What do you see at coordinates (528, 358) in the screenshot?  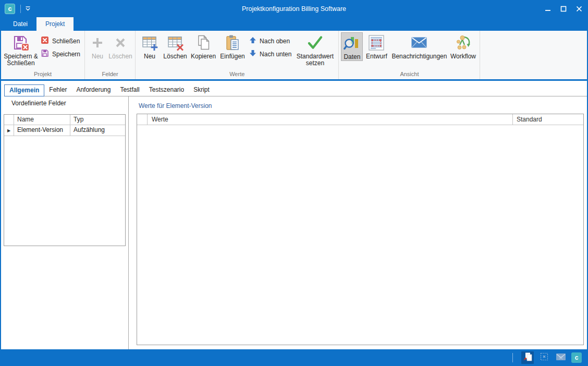 I see `status-data-view-button` at bounding box center [528, 358].